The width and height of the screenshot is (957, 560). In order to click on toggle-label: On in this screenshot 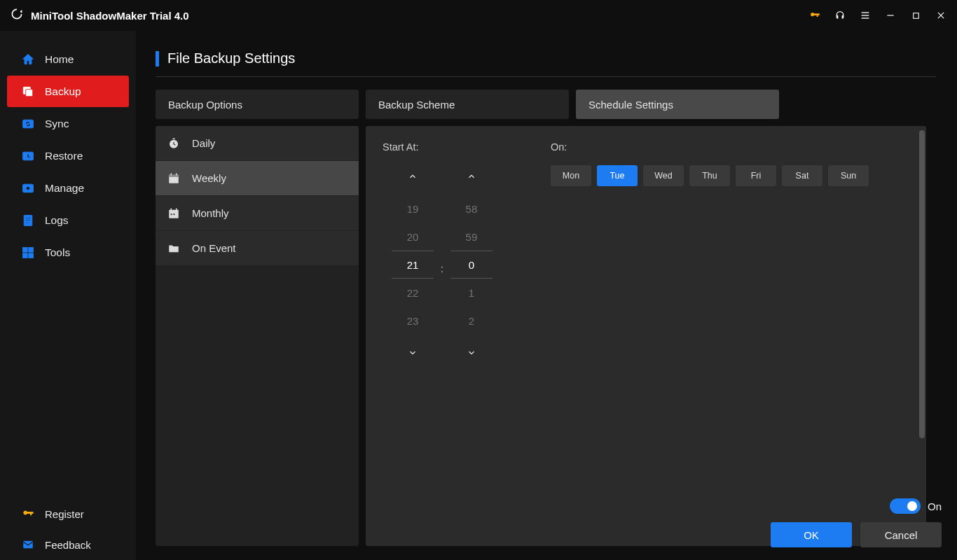, I will do `click(935, 507)`.